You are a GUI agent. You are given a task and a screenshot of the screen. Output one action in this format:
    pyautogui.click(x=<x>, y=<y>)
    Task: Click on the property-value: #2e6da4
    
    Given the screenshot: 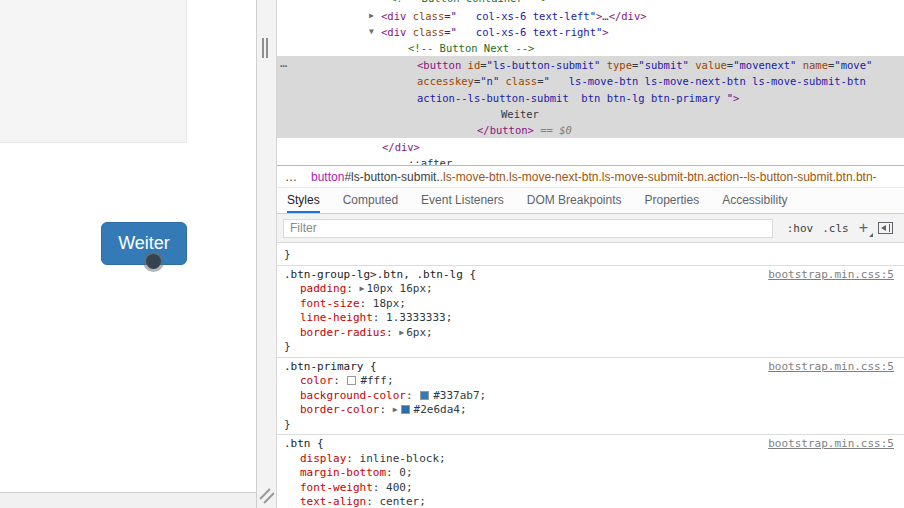 What is the action you would take?
    pyautogui.click(x=437, y=410)
    